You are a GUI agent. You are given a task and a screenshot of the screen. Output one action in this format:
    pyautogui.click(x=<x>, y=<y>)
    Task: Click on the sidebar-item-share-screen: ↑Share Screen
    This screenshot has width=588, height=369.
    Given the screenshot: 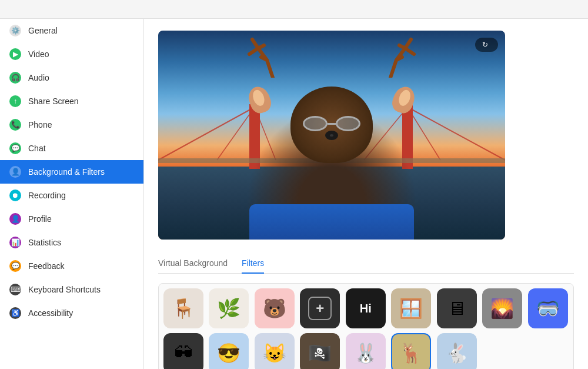 What is the action you would take?
    pyautogui.click(x=72, y=101)
    